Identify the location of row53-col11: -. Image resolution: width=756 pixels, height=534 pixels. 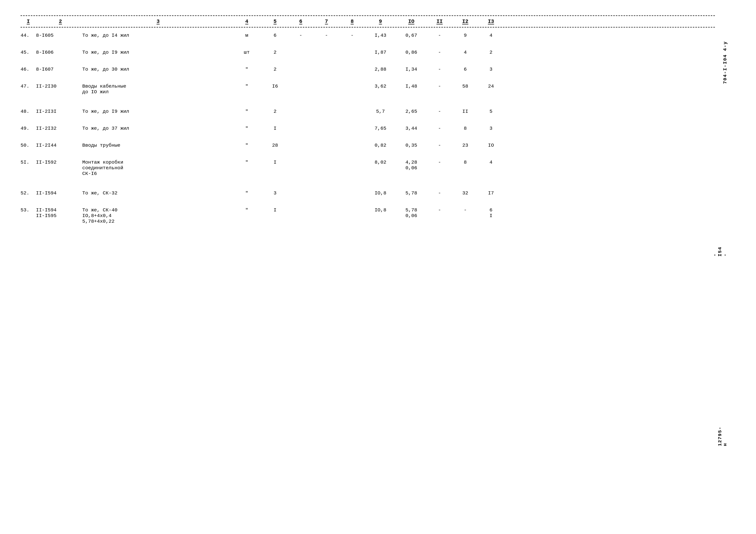
(440, 210).